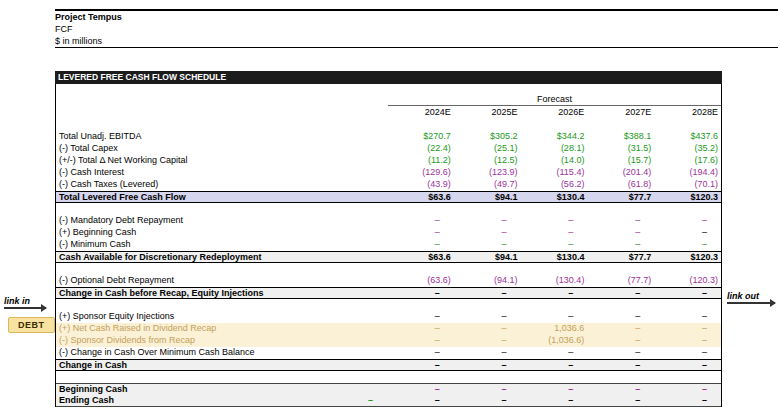 This screenshot has height=409, width=780. Describe the element at coordinates (554, 329) in the screenshot. I see `value-cell: 1,036.6` at that location.